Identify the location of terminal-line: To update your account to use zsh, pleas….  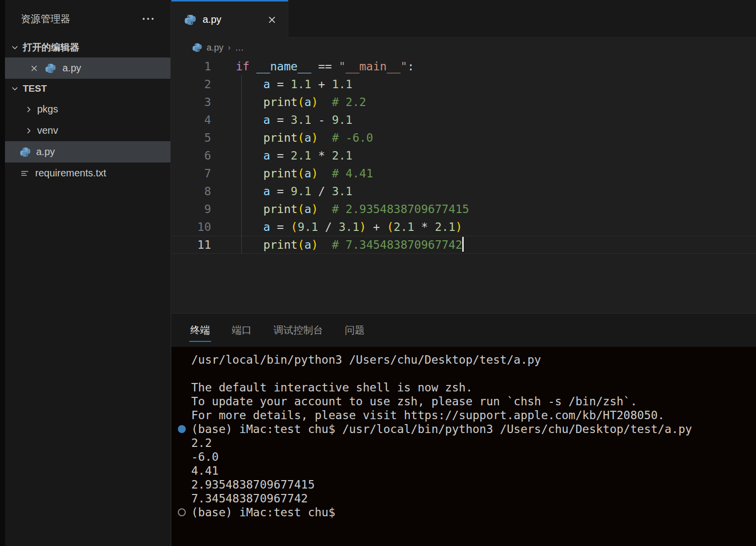
(464, 401).